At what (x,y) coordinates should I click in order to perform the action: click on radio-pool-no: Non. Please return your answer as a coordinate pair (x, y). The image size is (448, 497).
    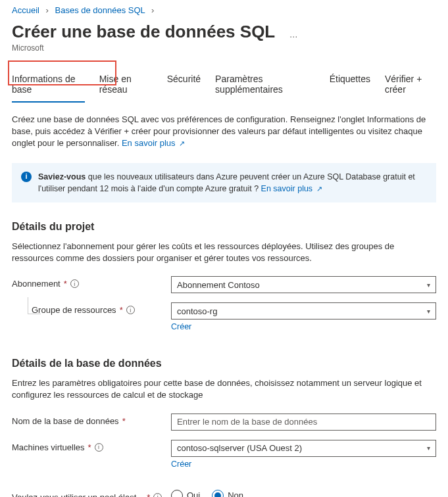
    Looking at the image, I should click on (228, 493).